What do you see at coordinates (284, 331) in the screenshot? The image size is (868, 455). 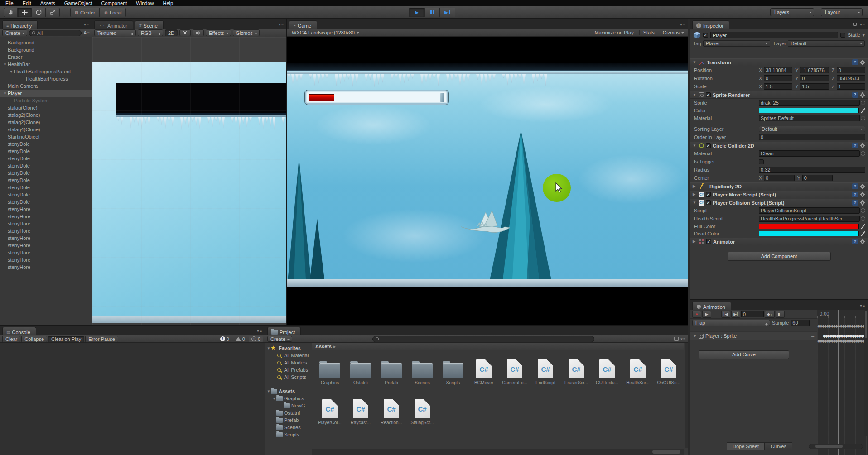 I see `tab-project: Project` at bounding box center [284, 331].